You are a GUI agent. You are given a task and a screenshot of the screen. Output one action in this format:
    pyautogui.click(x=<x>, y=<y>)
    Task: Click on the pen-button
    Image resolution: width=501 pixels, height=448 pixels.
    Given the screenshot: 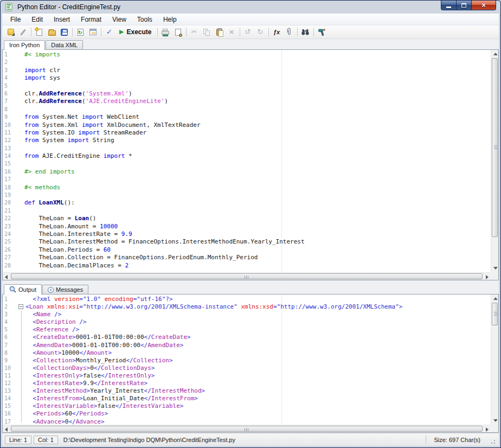 What is the action you would take?
    pyautogui.click(x=23, y=33)
    